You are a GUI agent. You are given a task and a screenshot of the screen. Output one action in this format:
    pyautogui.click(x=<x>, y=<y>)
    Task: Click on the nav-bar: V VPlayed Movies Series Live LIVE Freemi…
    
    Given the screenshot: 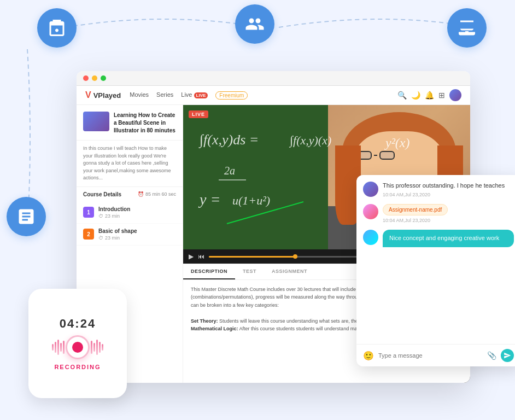 What is the action you would take?
    pyautogui.click(x=273, y=95)
    